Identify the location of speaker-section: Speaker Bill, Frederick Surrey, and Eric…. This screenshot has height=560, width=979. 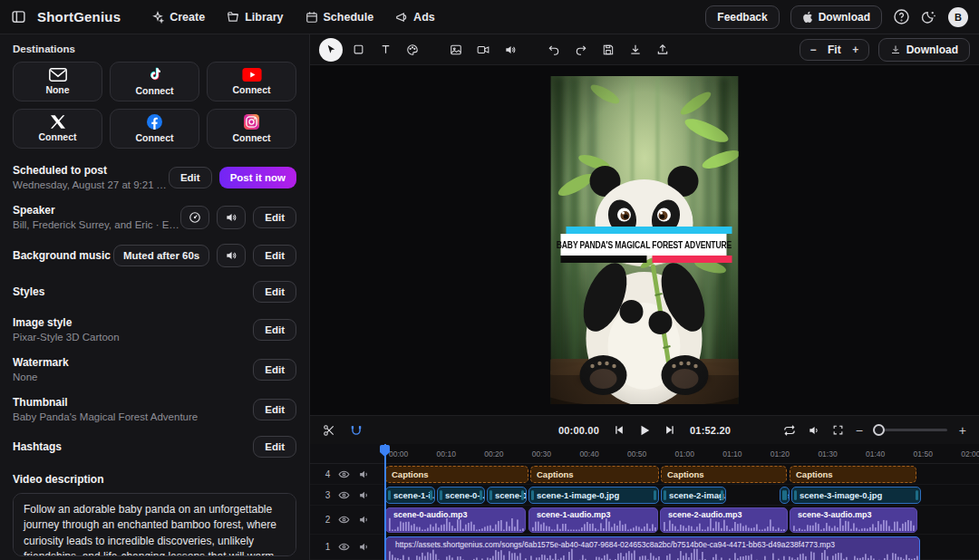
(154, 217).